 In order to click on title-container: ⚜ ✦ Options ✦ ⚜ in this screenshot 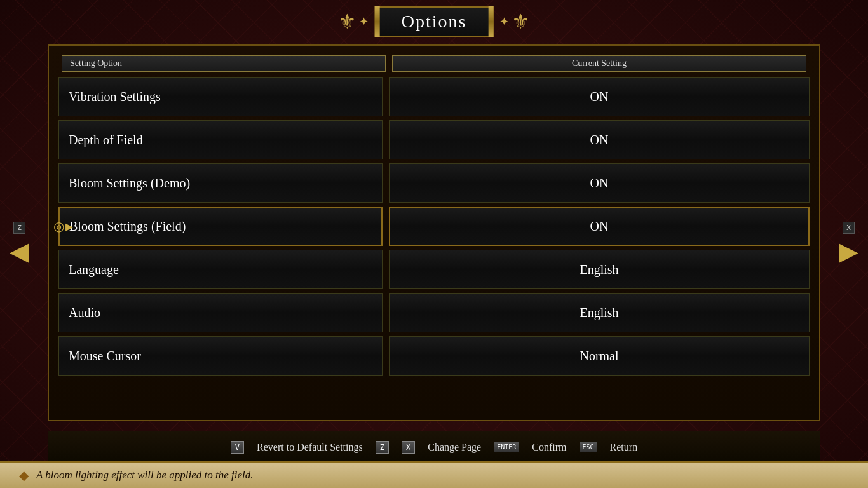, I will do `click(435, 22)`.